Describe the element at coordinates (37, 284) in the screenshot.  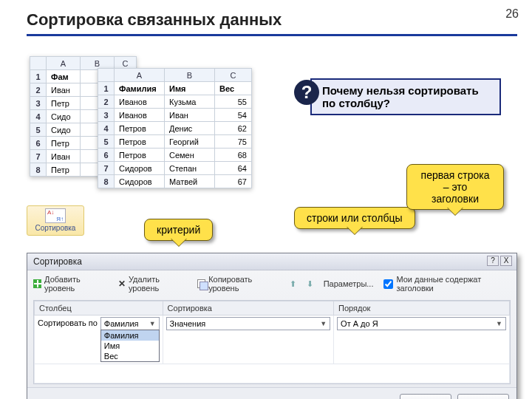
I see `plus-icon` at that location.